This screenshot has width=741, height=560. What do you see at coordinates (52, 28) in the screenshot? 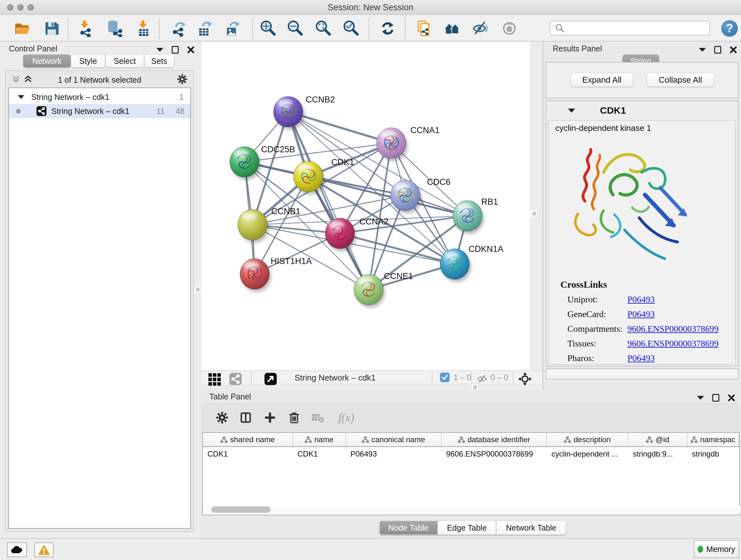
I see `save-session-icon` at bounding box center [52, 28].